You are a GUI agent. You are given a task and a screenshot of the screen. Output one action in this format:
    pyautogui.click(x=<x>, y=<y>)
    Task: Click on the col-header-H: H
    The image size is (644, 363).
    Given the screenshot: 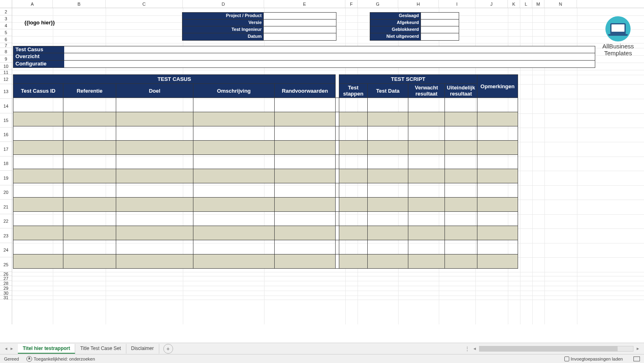 What is the action you would take?
    pyautogui.click(x=418, y=4)
    